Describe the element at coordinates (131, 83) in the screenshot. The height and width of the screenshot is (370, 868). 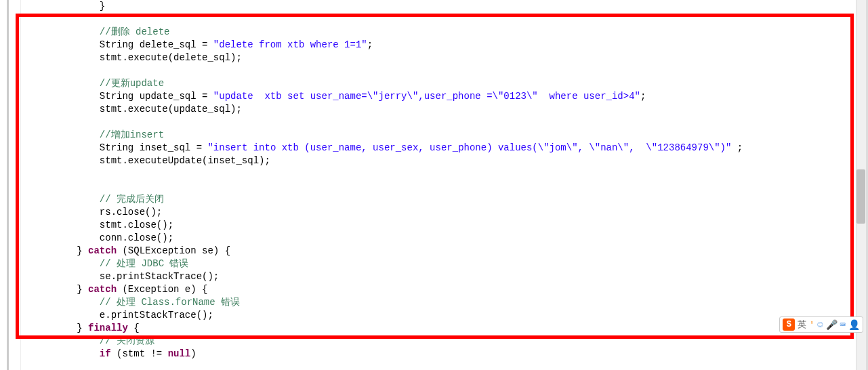
I see `code-token-comment: //更新update` at that location.